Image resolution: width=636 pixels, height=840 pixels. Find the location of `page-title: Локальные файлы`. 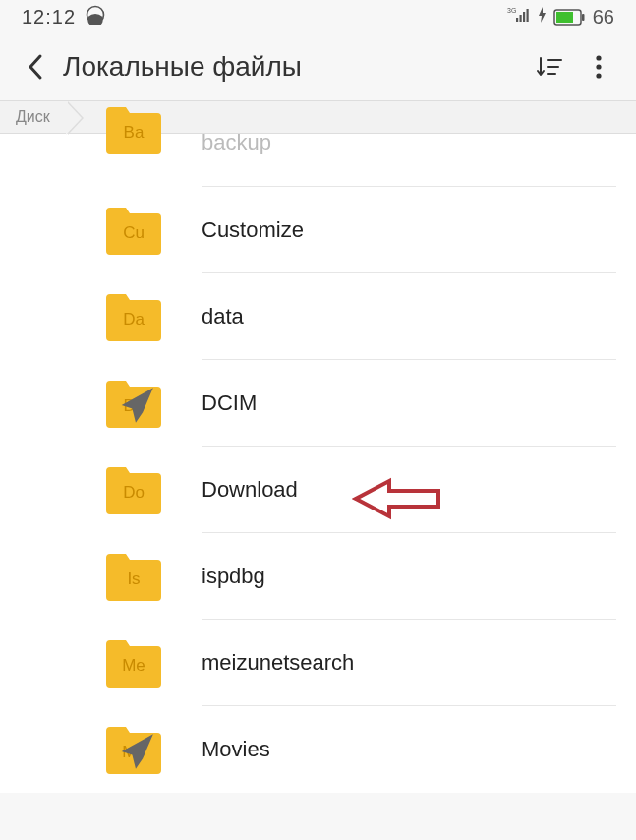

page-title: Локальные файлы is located at coordinates (293, 67).